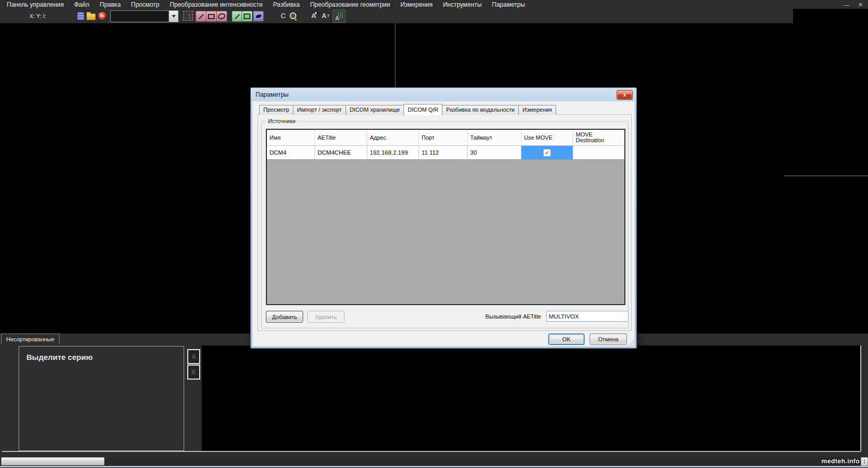 The image size is (868, 468). Describe the element at coordinates (287, 5) in the screenshot. I see `menu-item-layout: Разбивка` at that location.